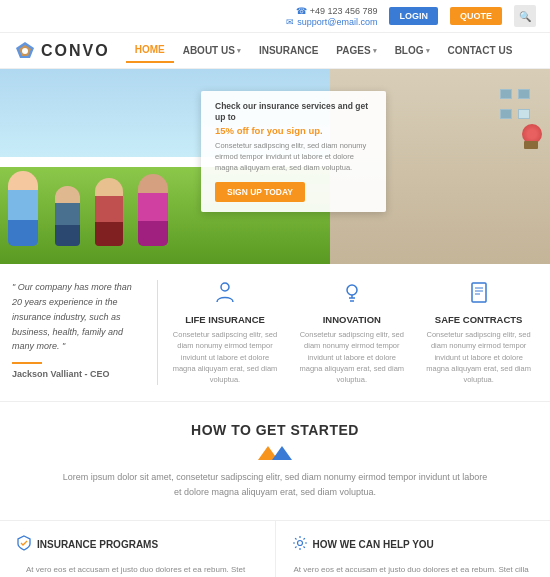 The height and width of the screenshot is (577, 550). What do you see at coordinates (226, 332) in the screenshot?
I see `feature-life-insurance: LIFE INSURANCE Consetetur sadipscing eli…` at bounding box center [226, 332].